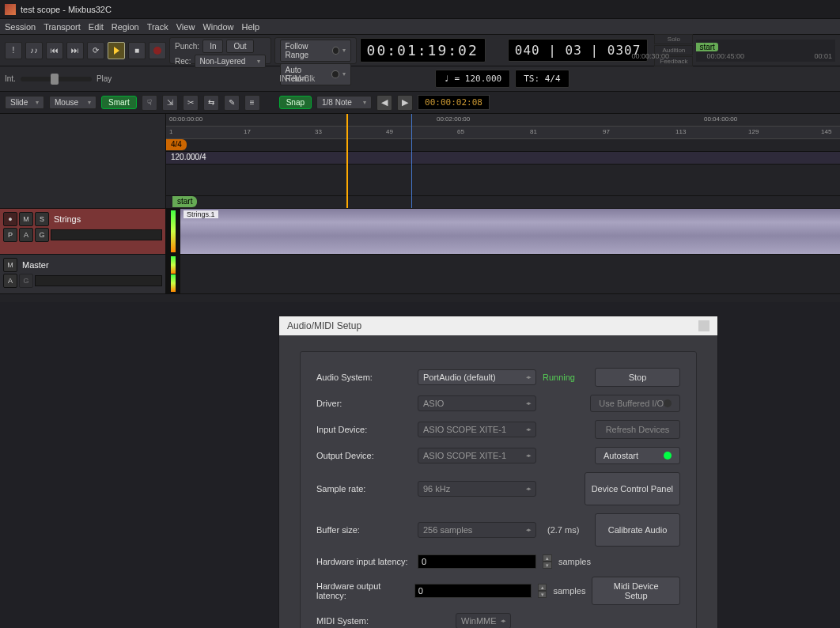 This screenshot has height=628, width=840. I want to click on nudge-clock: 00:00:02:08, so click(454, 103).